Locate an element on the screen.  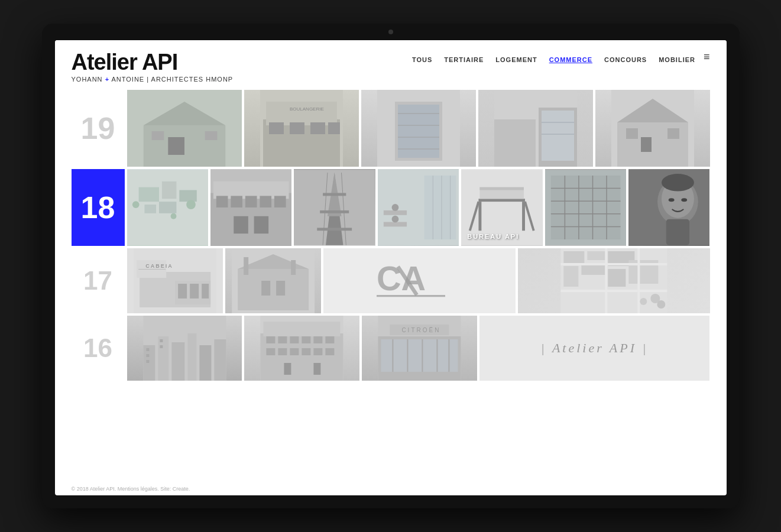
year-label-16: 16 is located at coordinates (98, 348).